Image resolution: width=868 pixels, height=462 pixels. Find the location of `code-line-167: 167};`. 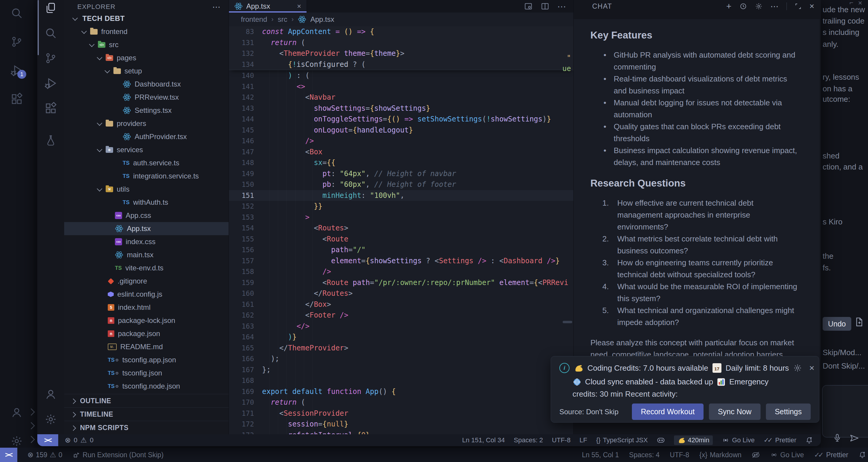

code-line-167: 167}; is located at coordinates (401, 370).